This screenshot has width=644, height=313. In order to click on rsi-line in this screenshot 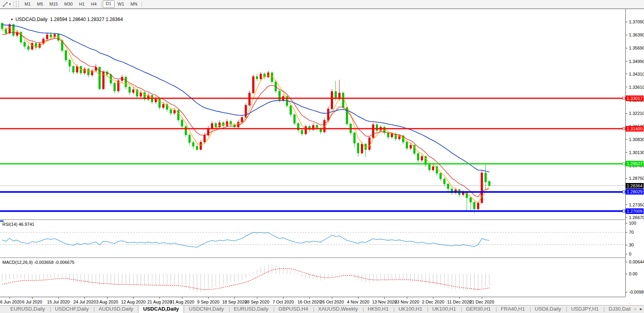, I will do `click(246, 240)`.